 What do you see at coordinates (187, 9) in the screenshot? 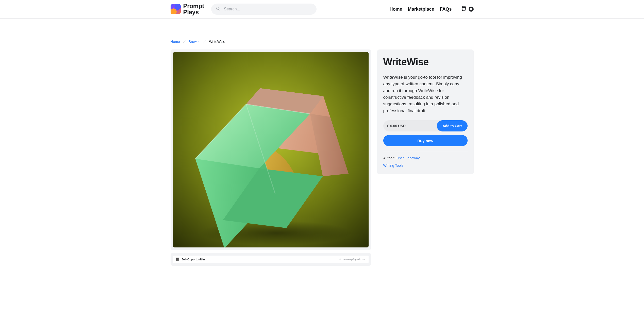
I see `brand-logo: Prompt Plays` at bounding box center [187, 9].